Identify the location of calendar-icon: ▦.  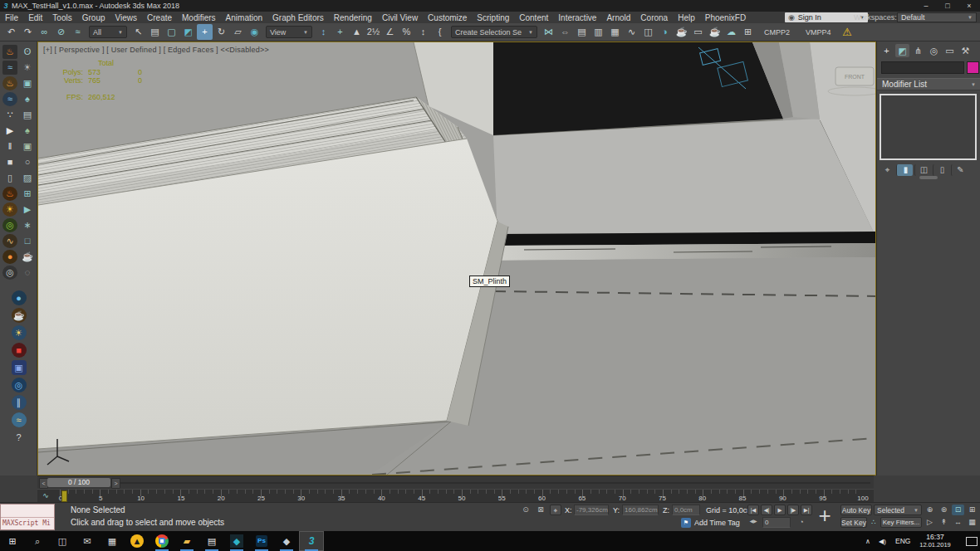
(112, 541).